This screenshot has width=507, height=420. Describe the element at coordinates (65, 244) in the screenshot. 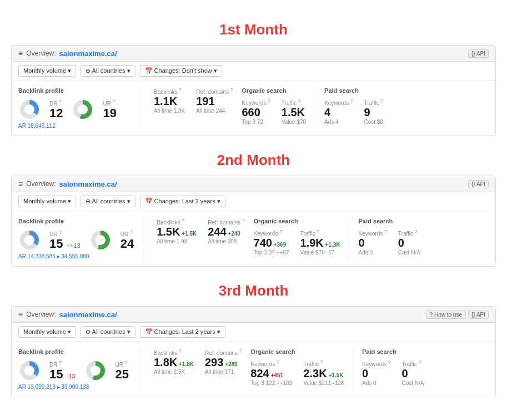

I see `dr-value-1: 15 ++13` at that location.